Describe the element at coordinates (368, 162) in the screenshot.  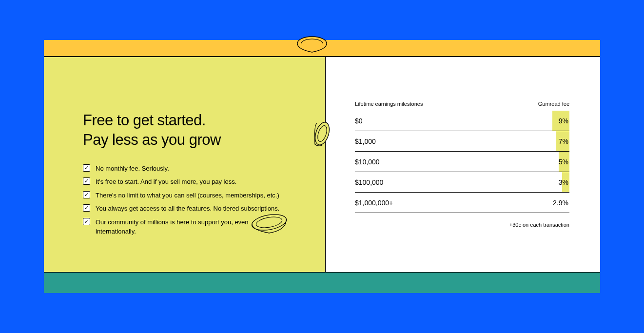
I see `milestone-value: $10,000` at that location.